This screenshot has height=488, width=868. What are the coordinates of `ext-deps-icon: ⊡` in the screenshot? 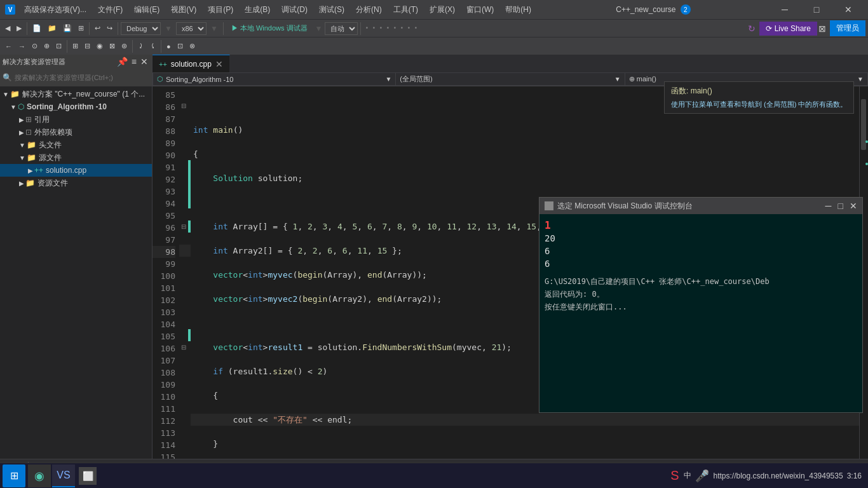 It's located at (29, 132).